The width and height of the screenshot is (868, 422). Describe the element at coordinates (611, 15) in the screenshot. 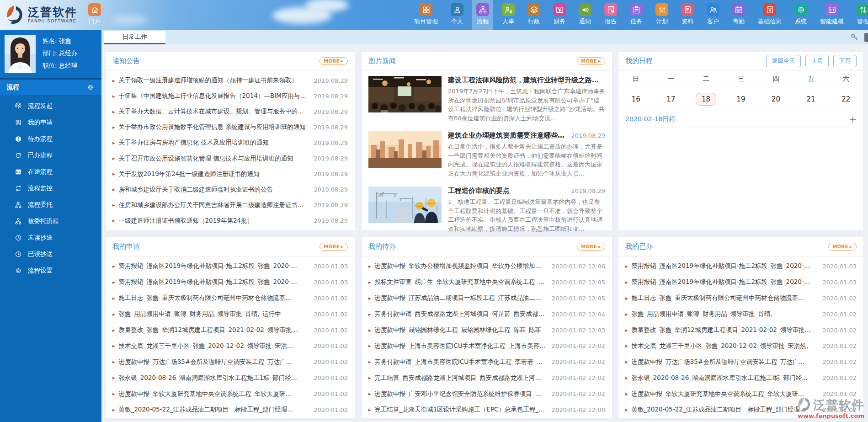

I see `nav-item-report: 报告` at that location.